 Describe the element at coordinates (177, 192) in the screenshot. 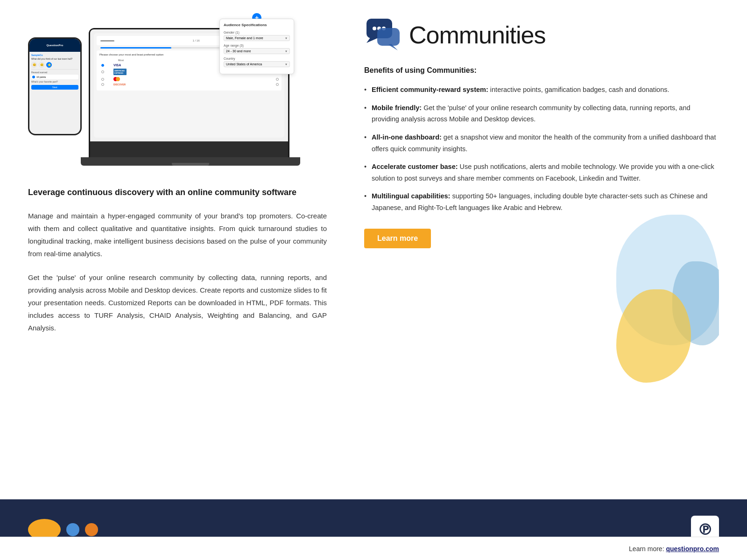

I see `section-heading: Leverage continuous discovery with an on…` at that location.